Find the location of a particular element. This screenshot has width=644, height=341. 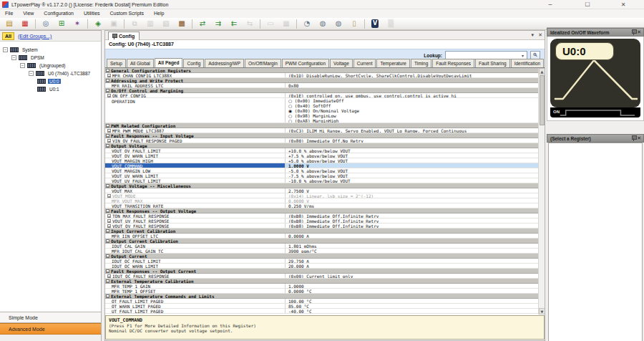

section-row-output-voltage-miscellaneous: −Output Voltage -- Miscellaneous is located at coordinates (322, 186).